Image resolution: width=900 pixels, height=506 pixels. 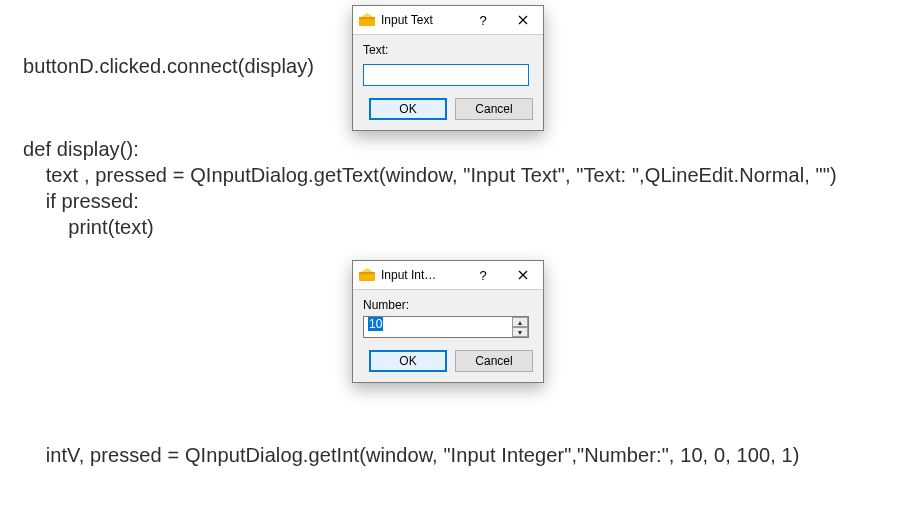 I want to click on dialog-title: Input Text, so click(x=407, y=20).